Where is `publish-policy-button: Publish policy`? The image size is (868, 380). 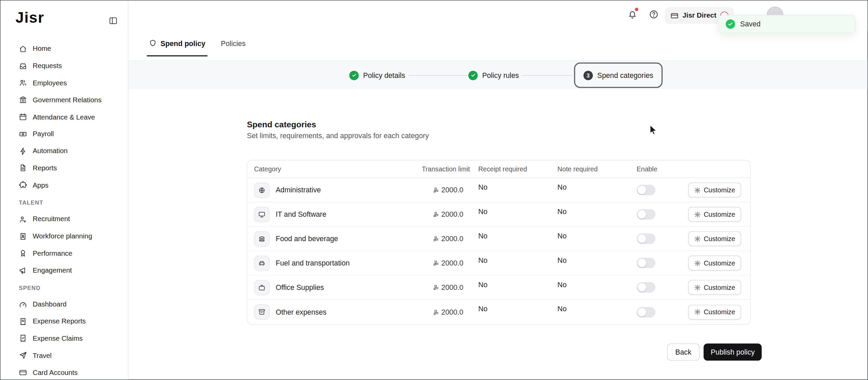
publish-policy-button: Publish policy is located at coordinates (733, 352).